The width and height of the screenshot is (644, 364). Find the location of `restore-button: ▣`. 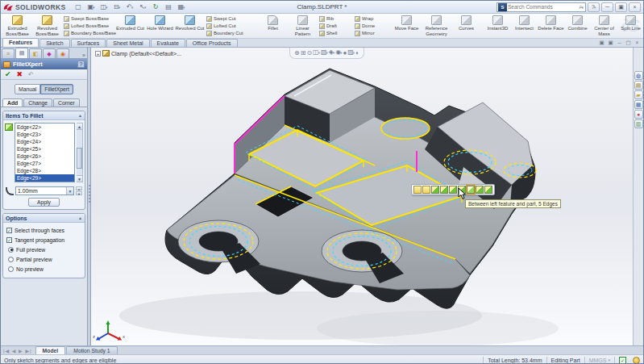

restore-button: ▣ is located at coordinates (621, 7).